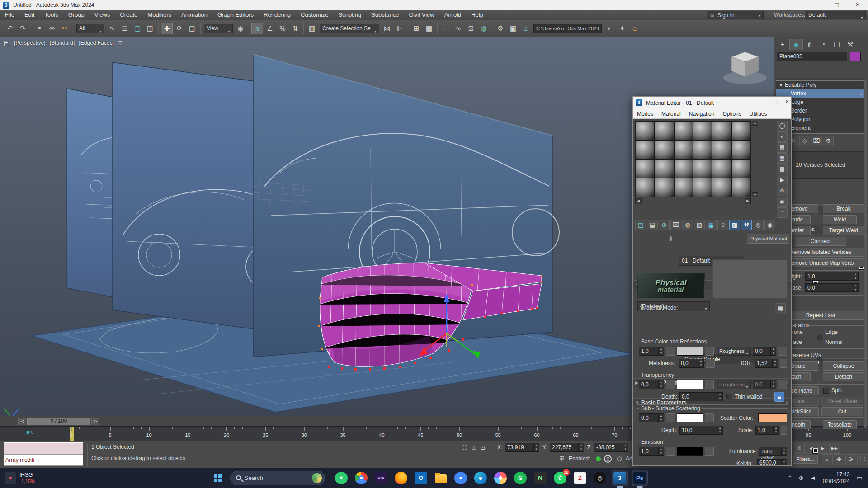 The height and width of the screenshot is (488, 868). I want to click on emission-weight-map-button, so click(670, 451).